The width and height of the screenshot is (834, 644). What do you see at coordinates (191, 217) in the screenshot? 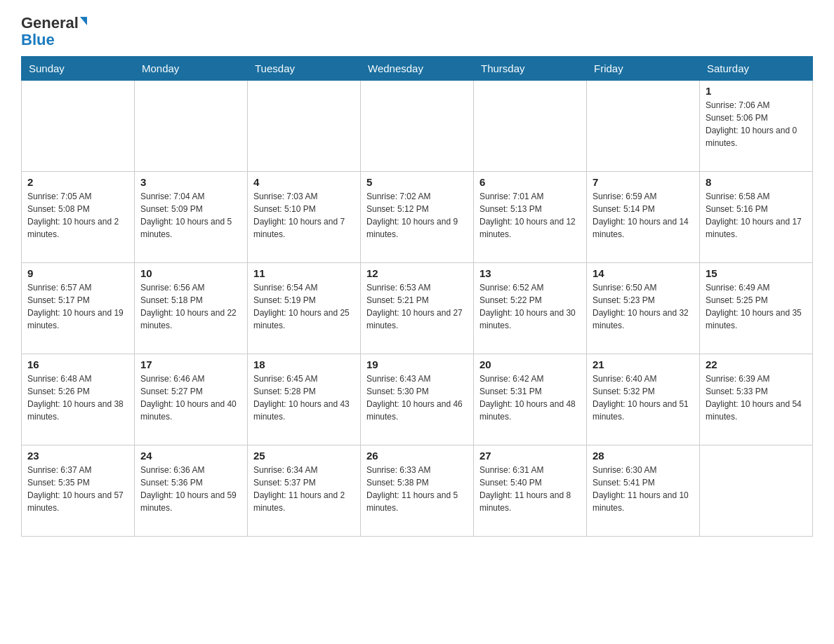
I see `calendar-cell: 3Sunrise: 7:04 AM Sunset: 5:09 PM Daylig…` at bounding box center [191, 217].